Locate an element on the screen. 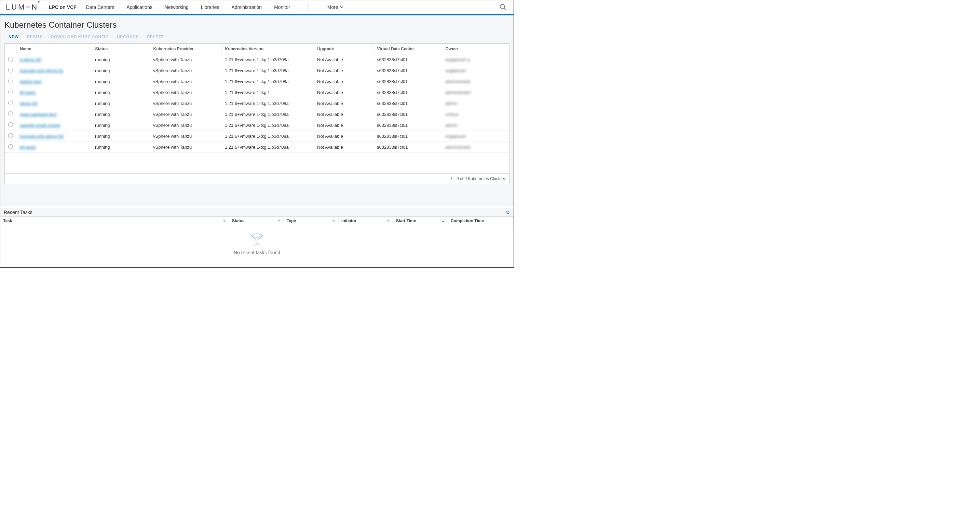  action-resize: RESIZE is located at coordinates (35, 37).